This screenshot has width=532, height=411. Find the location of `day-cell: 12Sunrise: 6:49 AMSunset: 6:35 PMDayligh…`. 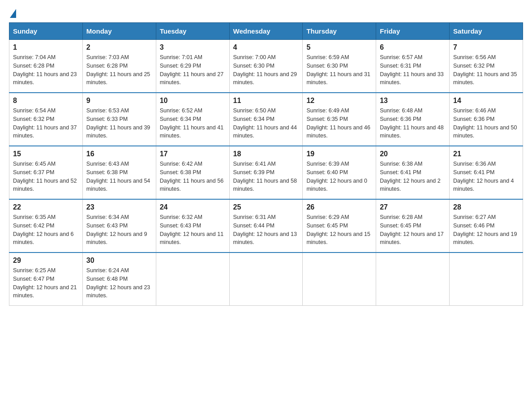

day-cell: 12Sunrise: 6:49 AMSunset: 6:35 PMDayligh… is located at coordinates (339, 119).